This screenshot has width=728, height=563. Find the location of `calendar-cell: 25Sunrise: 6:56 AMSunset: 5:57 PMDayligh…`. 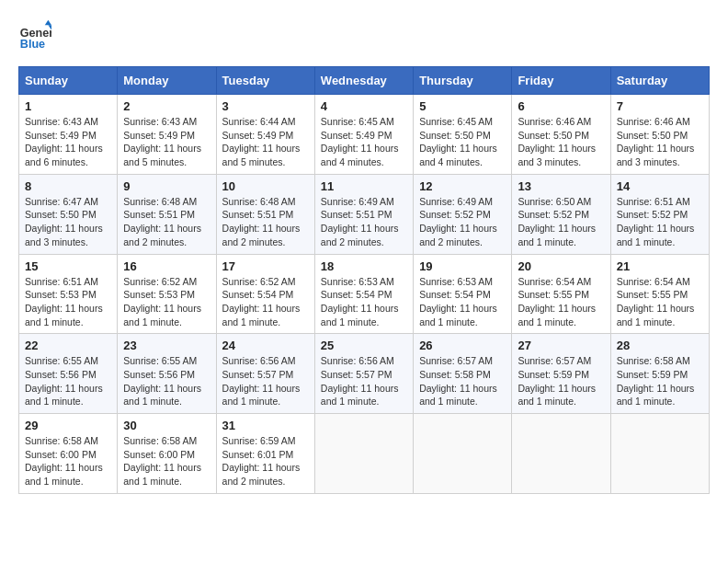

calendar-cell: 25Sunrise: 6:56 AMSunset: 5:57 PMDayligh… is located at coordinates (364, 373).